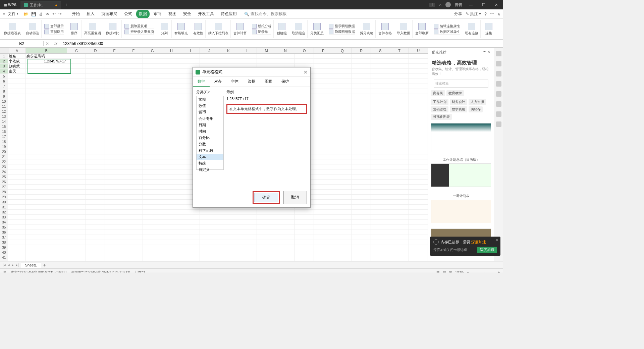 The image size is (644, 349). What do you see at coordinates (41, 5) in the screenshot?
I see `document-tab: 工作簿1 ●` at bounding box center [41, 5].